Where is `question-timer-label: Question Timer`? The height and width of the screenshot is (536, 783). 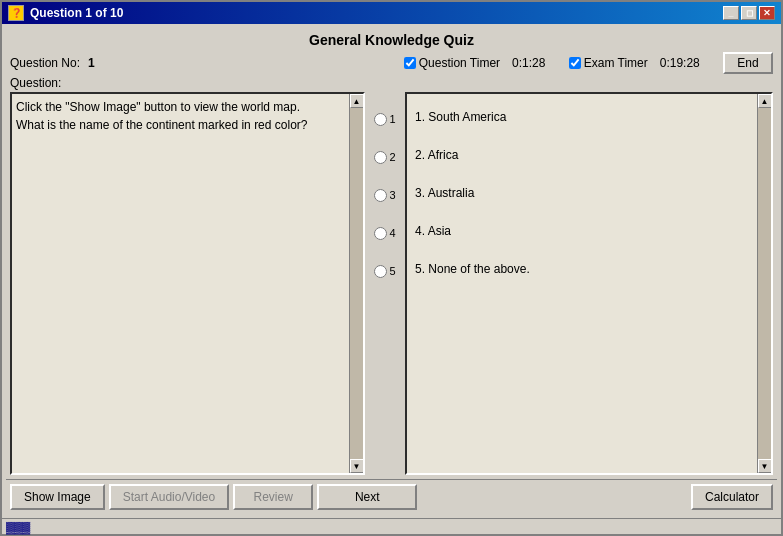
question-timer-label: Question Timer is located at coordinates (460, 63).